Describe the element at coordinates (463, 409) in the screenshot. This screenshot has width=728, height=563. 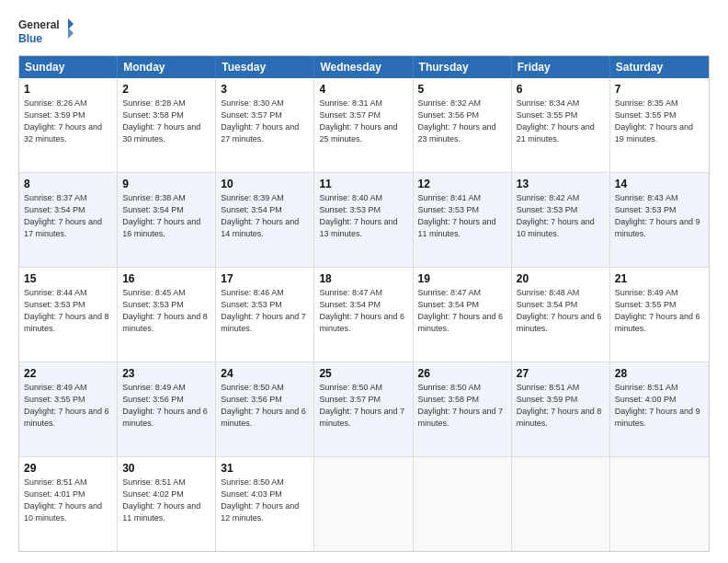
I see `cal-cell-26: 26Sunrise: 8:50 AMSunset: 3:58 PMDayligh…` at that location.